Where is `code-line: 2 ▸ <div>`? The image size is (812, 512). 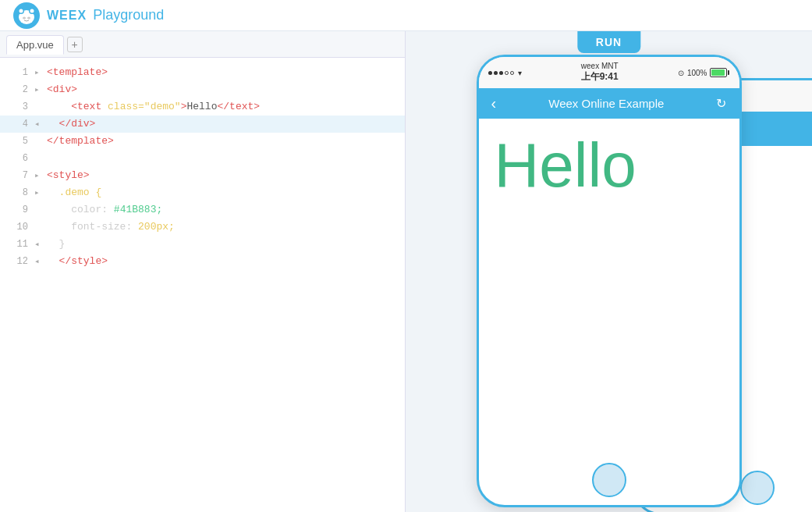
code-line: 2 ▸ <div> is located at coordinates (203, 90).